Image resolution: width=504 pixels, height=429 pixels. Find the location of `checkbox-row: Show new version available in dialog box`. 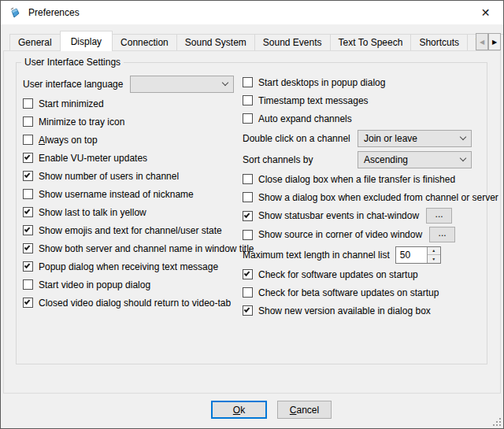

checkbox-row: Show new version available in dialog box is located at coordinates (365, 310).